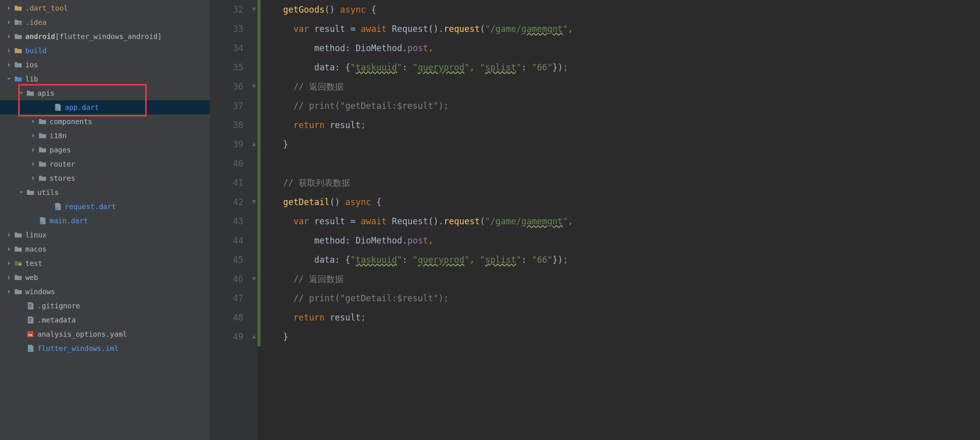 The image size is (980, 440). What do you see at coordinates (254, 220) in the screenshot?
I see `fold-gutter: ▼▼▲▼▼▲` at bounding box center [254, 220].